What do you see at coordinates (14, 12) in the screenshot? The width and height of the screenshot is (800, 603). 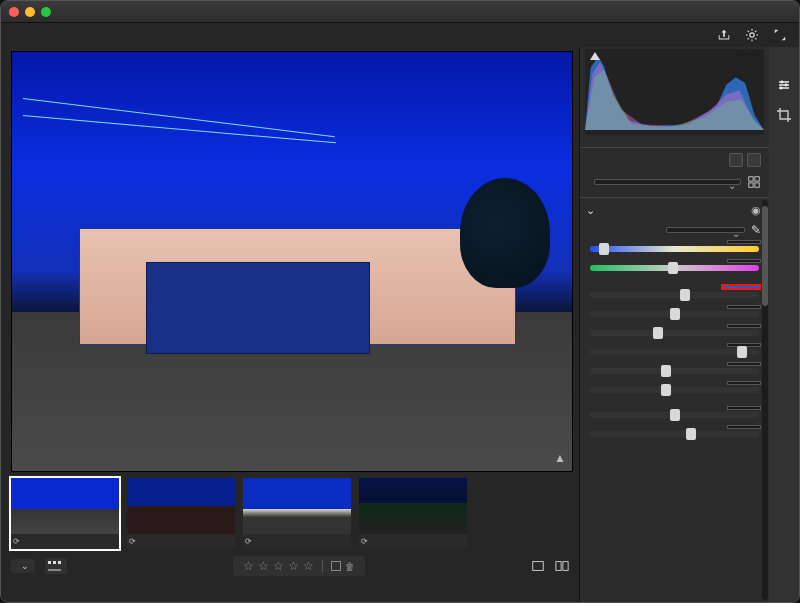 I see `close-window-icon` at bounding box center [14, 12].